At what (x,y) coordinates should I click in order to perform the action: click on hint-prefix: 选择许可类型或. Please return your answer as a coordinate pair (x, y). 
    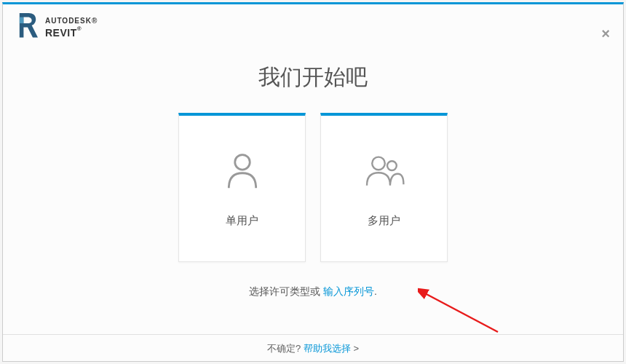
    Looking at the image, I should click on (286, 291).